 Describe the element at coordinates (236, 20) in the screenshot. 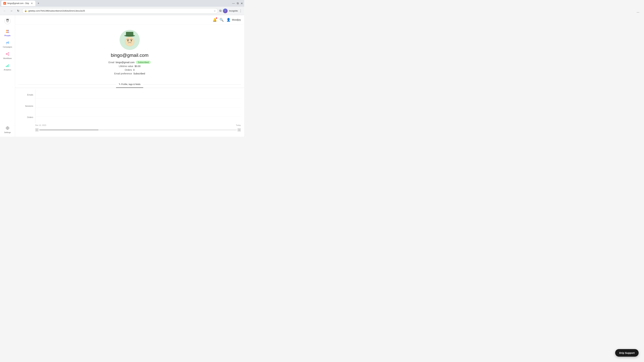

I see `username-label: Moodjoy` at that location.